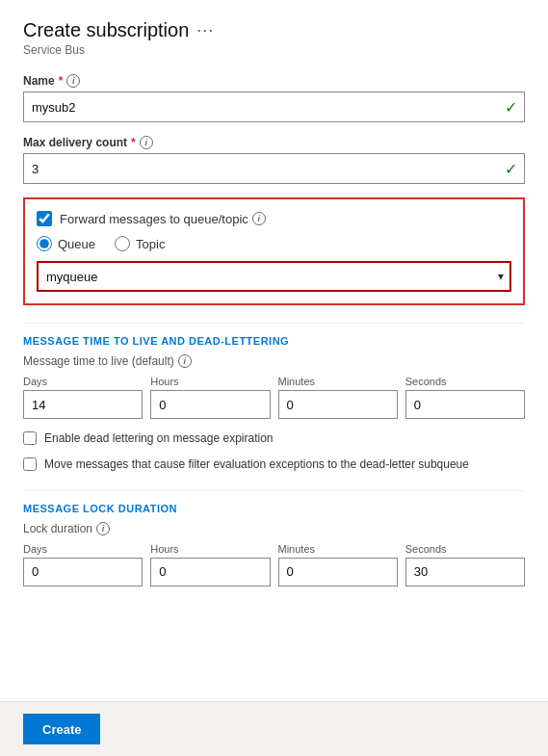 The width and height of the screenshot is (548, 756). I want to click on max-delivery-input-wrapper: ✓, so click(274, 169).